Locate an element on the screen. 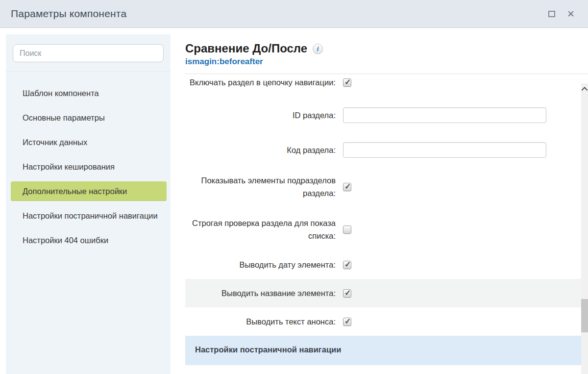 The height and width of the screenshot is (374, 588). close-icon: ✕ is located at coordinates (571, 14).